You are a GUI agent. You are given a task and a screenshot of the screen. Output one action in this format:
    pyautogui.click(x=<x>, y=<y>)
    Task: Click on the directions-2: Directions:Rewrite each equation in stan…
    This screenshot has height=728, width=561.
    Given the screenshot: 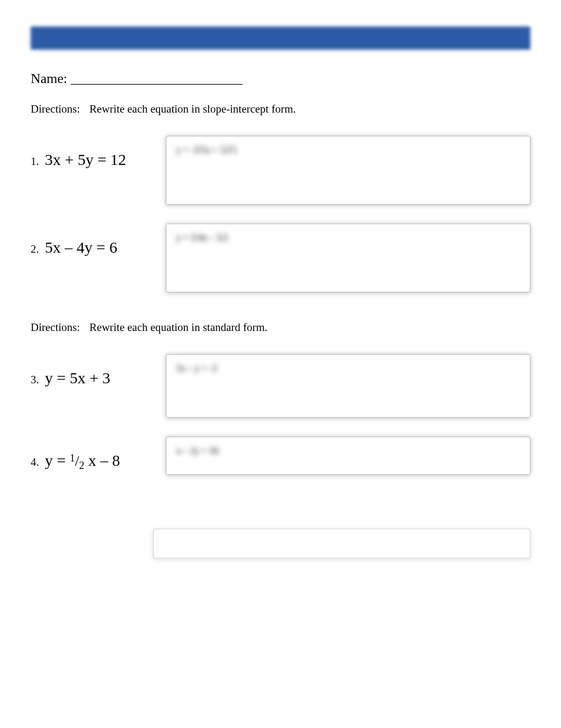 What is the action you would take?
    pyautogui.click(x=280, y=328)
    